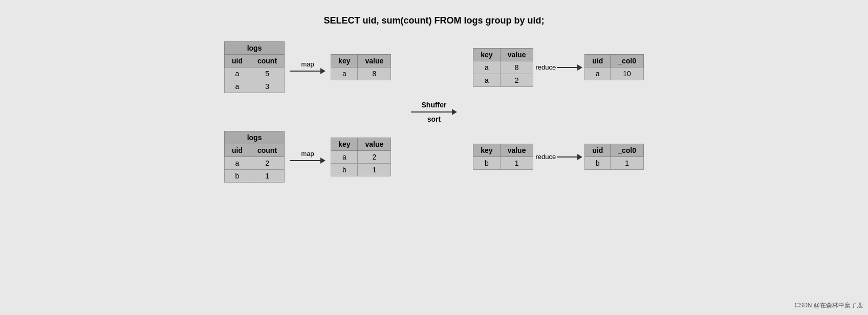  Describe the element at coordinates (487, 54) in the screenshot. I see `top-shuffle-header-key: key` at that location.